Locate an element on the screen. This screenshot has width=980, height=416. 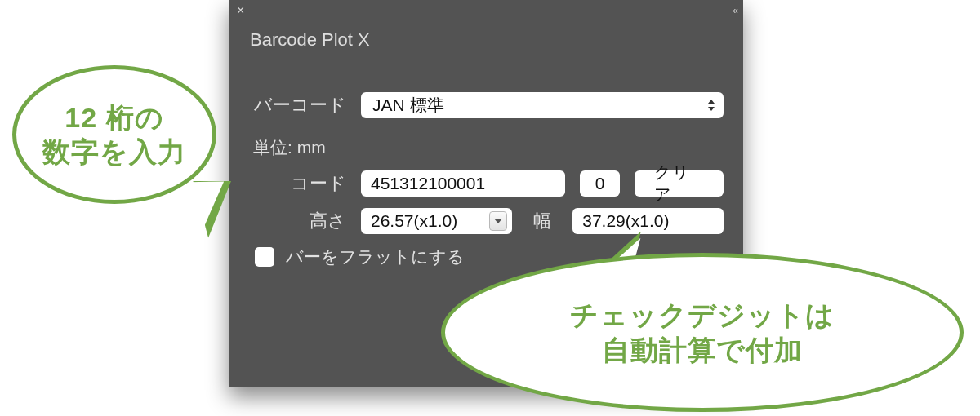
check-digit-value: 0 is located at coordinates (600, 184).